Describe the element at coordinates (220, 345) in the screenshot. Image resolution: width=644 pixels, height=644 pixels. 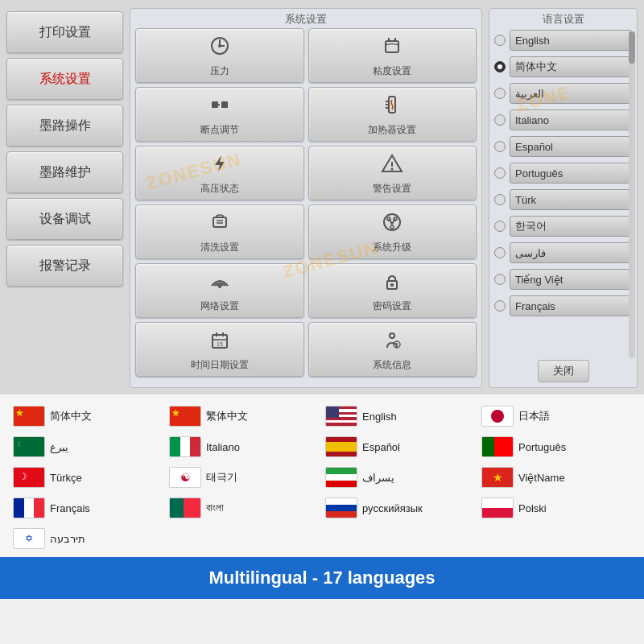
I see `svg-text: 15` at that location.